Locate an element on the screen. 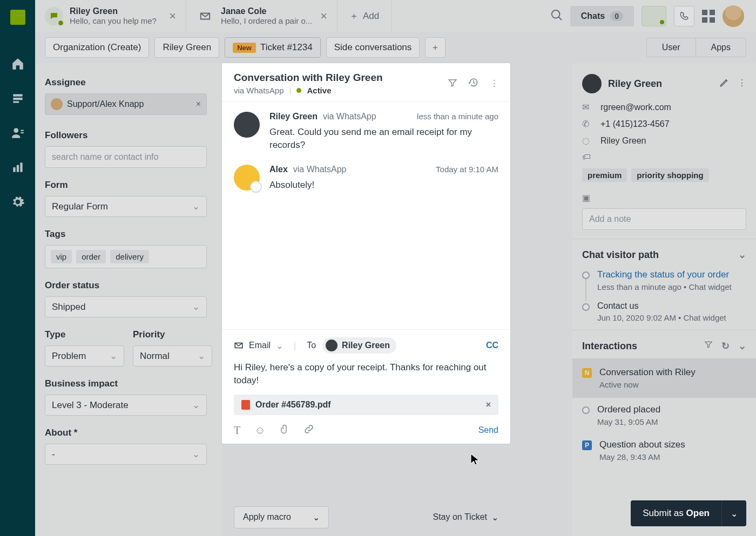  user-tab: User is located at coordinates (671, 48).